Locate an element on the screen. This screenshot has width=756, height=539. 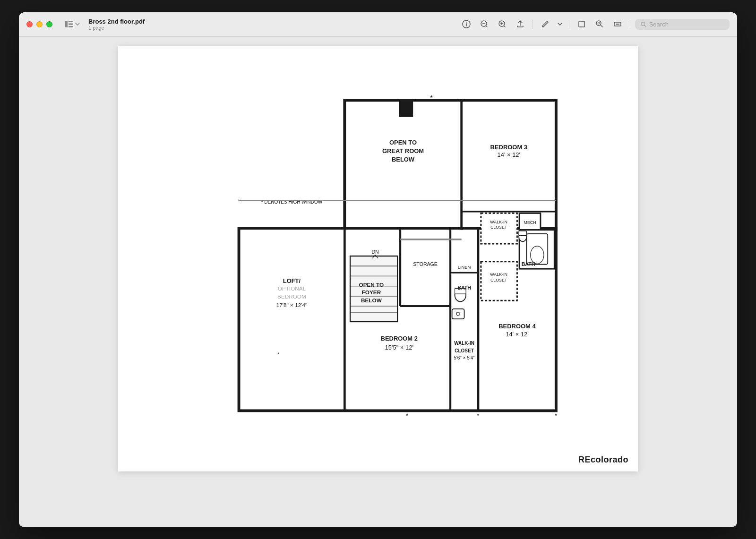
svg-text: 15'5" × 12' is located at coordinates (399, 347).